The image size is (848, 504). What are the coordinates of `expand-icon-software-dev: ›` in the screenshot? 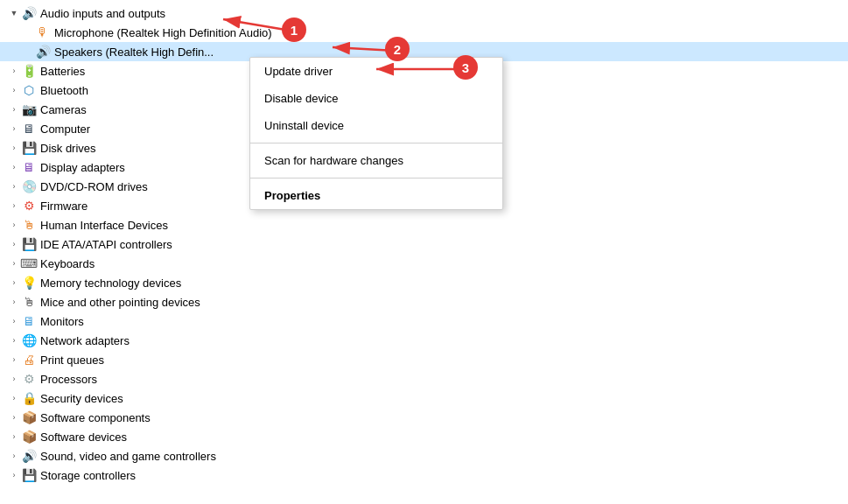 It's located at (14, 437).